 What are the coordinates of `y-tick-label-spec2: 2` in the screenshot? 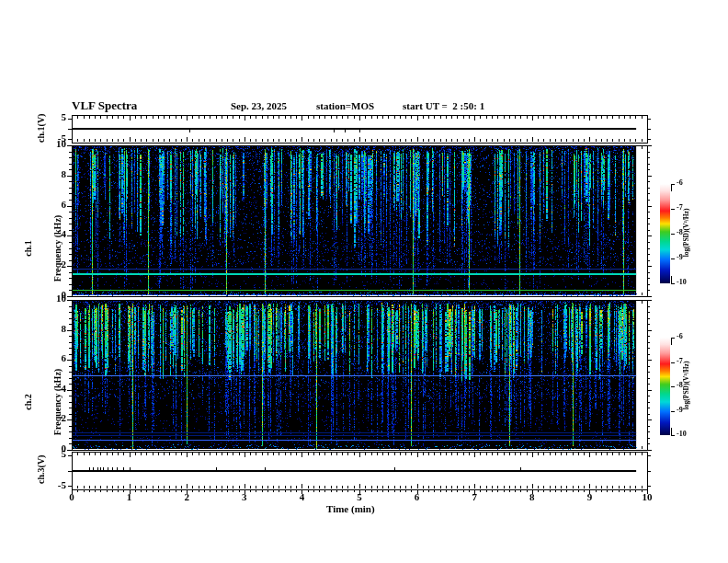 It's located at (55, 419).